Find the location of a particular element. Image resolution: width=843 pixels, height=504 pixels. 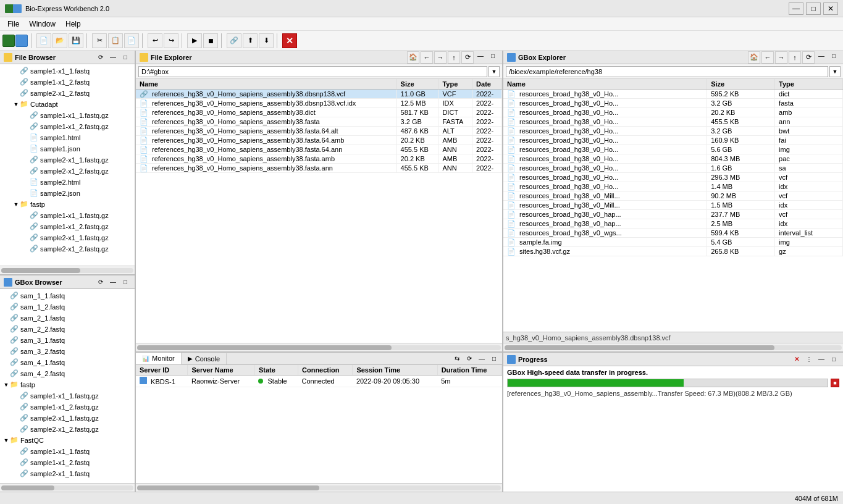

menu-window: Window is located at coordinates (42, 24).